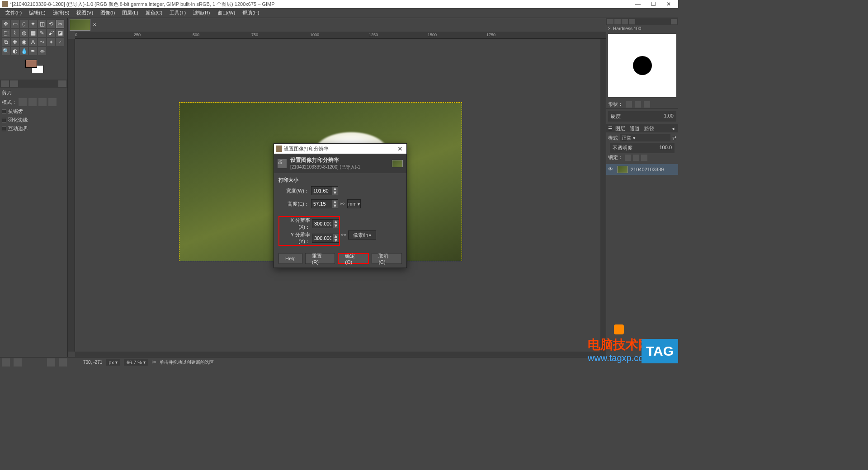 This screenshot has height=470, width=868. I want to click on antialias-checkbox, so click(4, 112).